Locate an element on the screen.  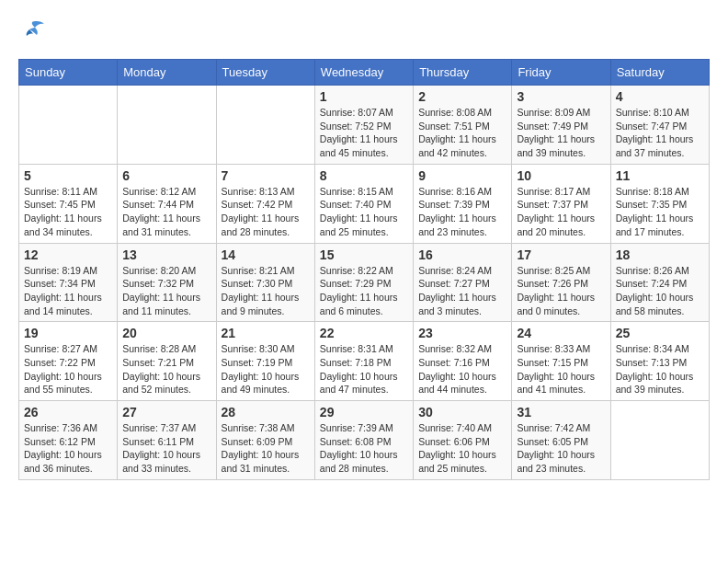
calendar-cell: 23Sunrise: 8:32 AM Sunset: 7:16 PM Dayli… is located at coordinates (463, 362).